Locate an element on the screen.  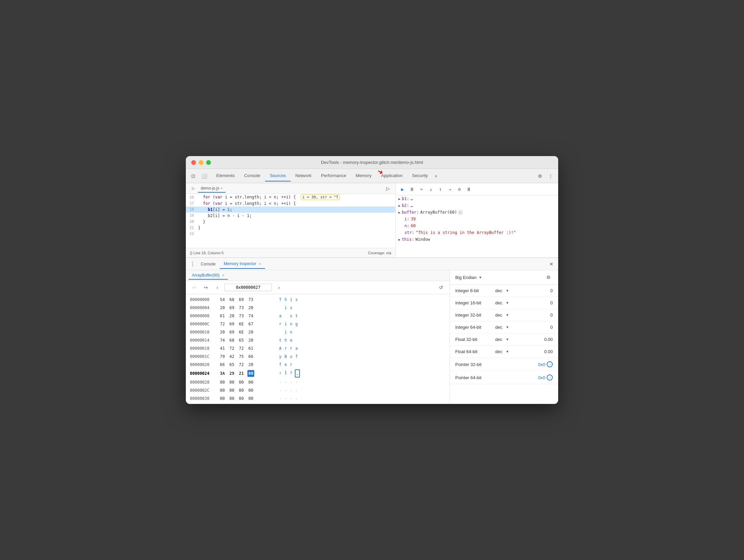
file-tab-close-btn: × is located at coordinates (222, 188).